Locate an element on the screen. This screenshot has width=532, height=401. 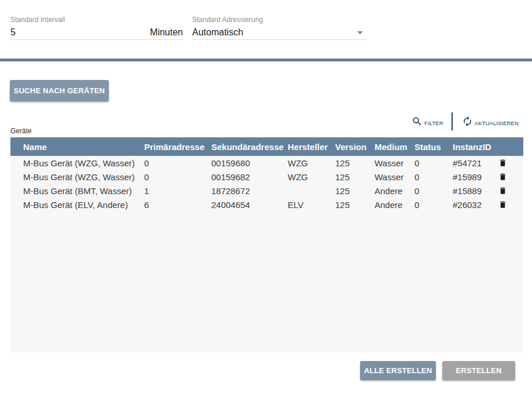
cell-manufacturer: ELV is located at coordinates (311, 205).